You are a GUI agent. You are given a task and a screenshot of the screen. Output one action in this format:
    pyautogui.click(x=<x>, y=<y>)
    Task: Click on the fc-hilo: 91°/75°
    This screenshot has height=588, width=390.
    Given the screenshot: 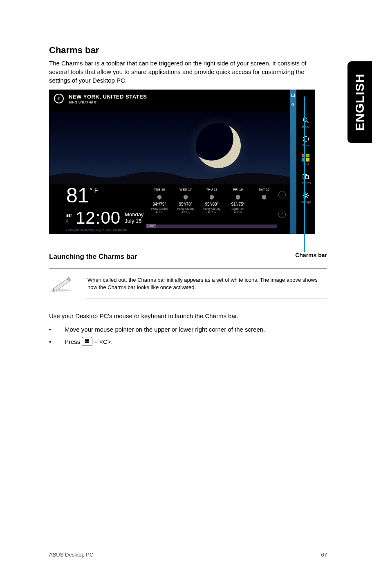 What is the action you would take?
    pyautogui.click(x=238, y=204)
    